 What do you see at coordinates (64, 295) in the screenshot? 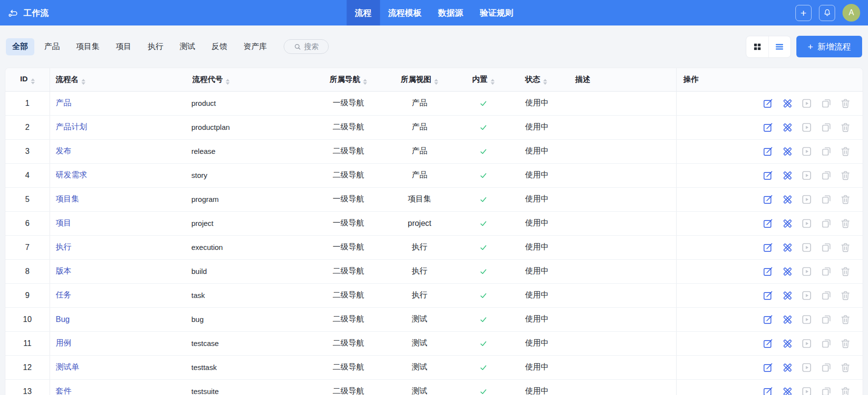
I see `flow-name-link: 任务` at bounding box center [64, 295].